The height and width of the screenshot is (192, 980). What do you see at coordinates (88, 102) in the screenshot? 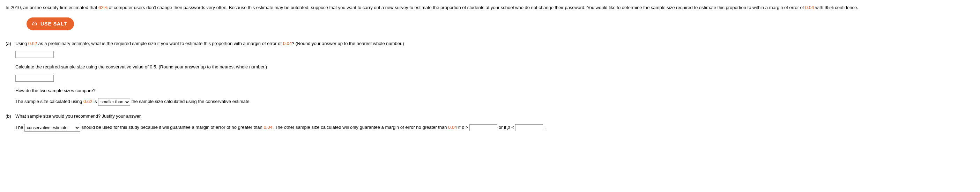
I see `sent-val: 0.62` at bounding box center [88, 102].